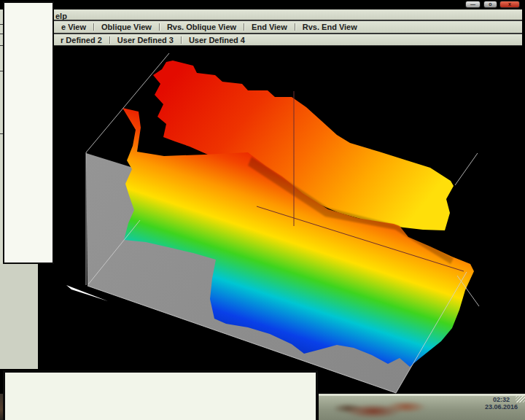 The width and height of the screenshot is (525, 420). I want to click on taskbar-photo-blob, so click(388, 408).